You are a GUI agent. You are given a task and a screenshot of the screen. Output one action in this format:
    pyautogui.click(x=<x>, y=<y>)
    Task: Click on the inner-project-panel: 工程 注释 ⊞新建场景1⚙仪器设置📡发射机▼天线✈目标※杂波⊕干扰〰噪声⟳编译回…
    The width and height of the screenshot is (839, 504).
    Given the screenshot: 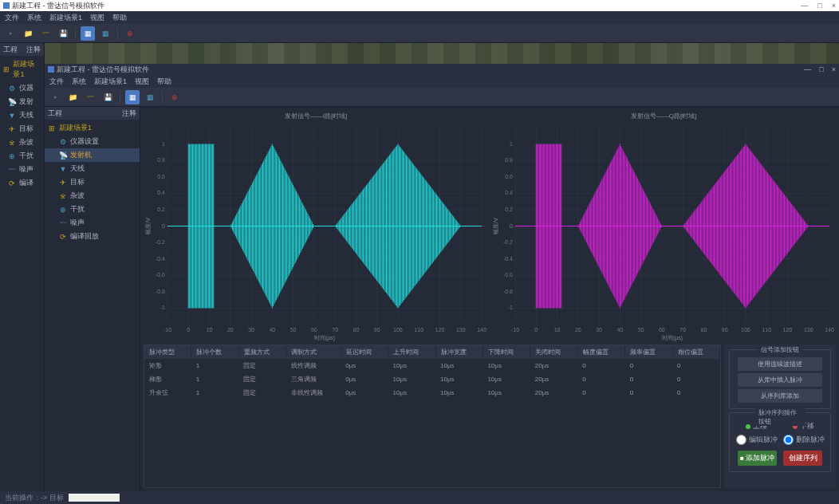 What is the action you would take?
    pyautogui.click(x=93, y=299)
    